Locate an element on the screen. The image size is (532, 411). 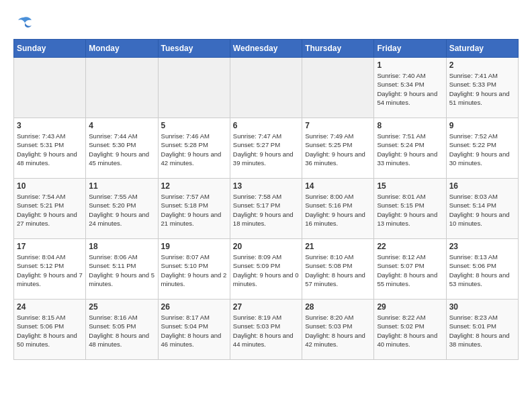
day-info: Sunrise: 8:06 AM Sunset: 5:11 PM Dayligh… is located at coordinates (122, 270).